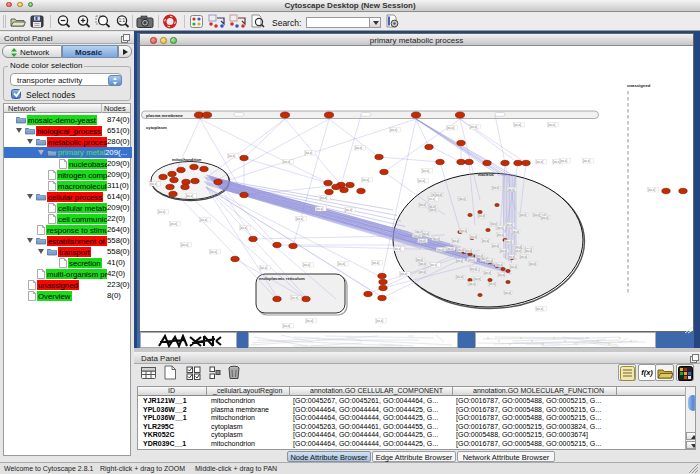 The height and width of the screenshot is (474, 700). What do you see at coordinates (164, 116) in the screenshot?
I see `svg-text: plasma membrane` at bounding box center [164, 116].